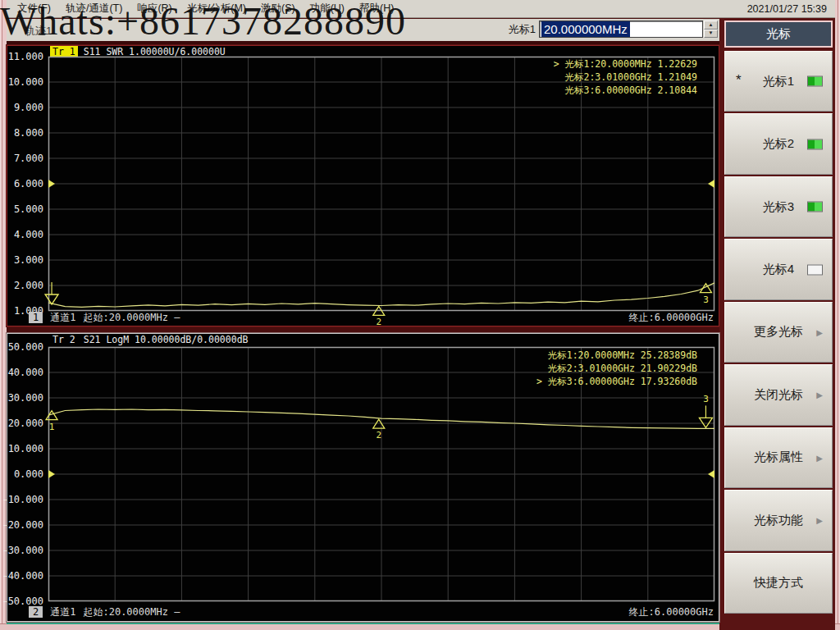 This screenshot has width=840, height=630. I want to click on chart2-trace-header: Tr 2 S21 LogM 10.00000dB/0.00000dB, so click(149, 340).